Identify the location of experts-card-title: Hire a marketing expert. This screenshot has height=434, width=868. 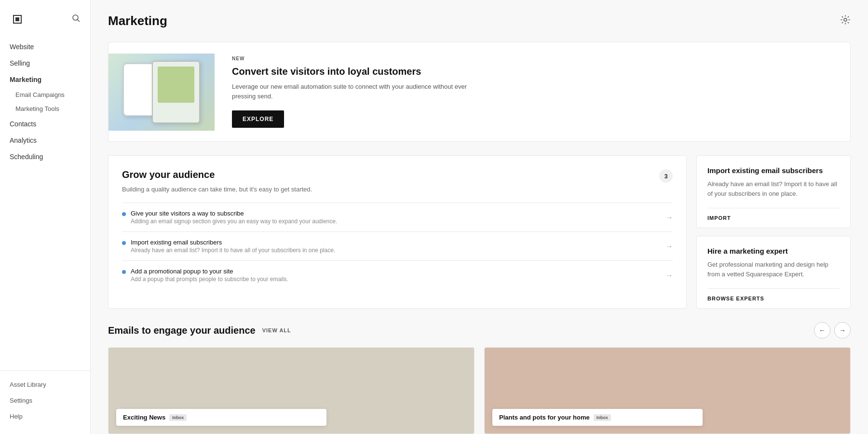
(773, 251).